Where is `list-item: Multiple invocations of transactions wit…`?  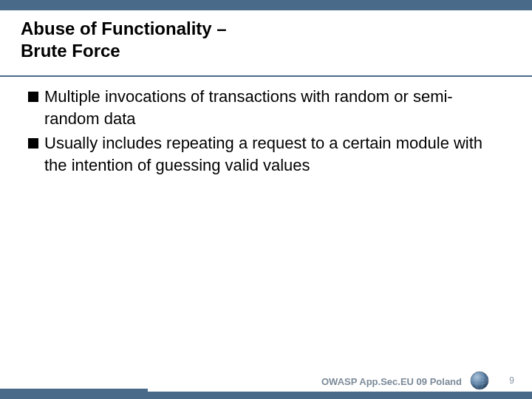
list-item: Multiple invocations of transactions wit… is located at coordinates (266, 108).